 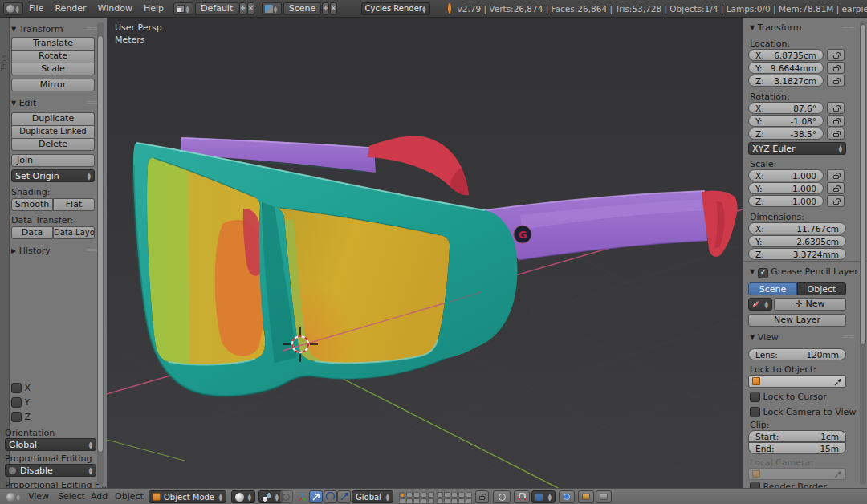 I want to click on delete-button: Delete, so click(x=53, y=144).